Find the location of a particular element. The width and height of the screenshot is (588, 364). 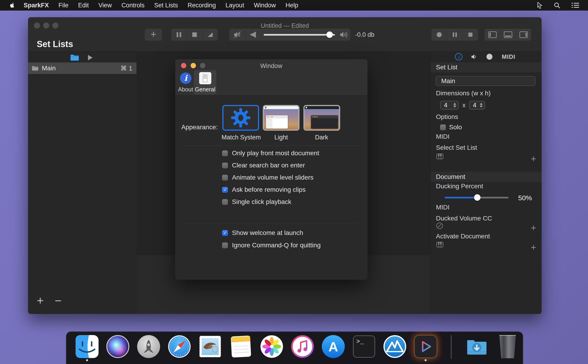

play-set-list-button is located at coordinates (90, 58).